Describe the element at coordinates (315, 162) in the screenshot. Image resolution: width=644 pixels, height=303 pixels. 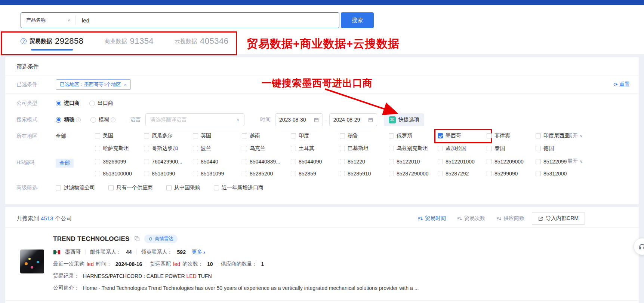
I see `hs-code-checkbox: 85044090` at that location.